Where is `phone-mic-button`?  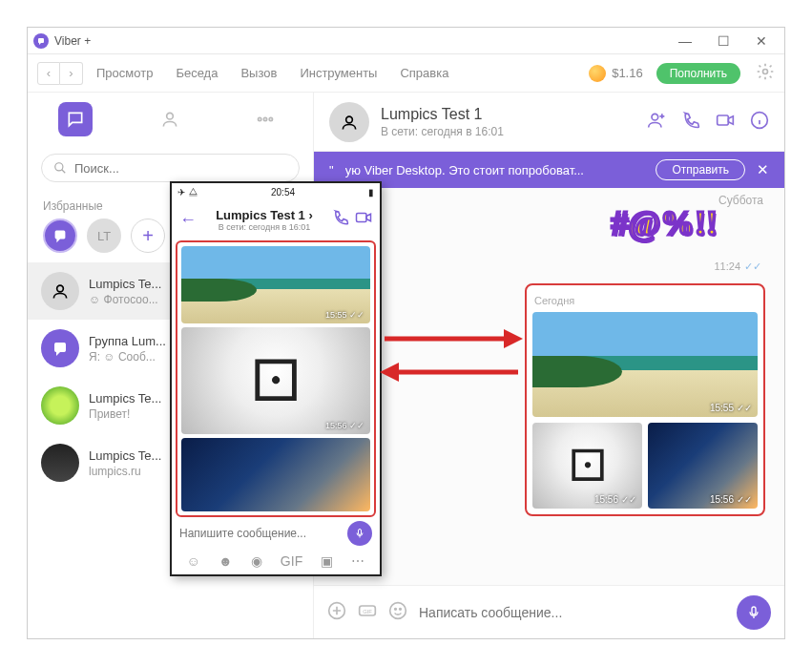 phone-mic-button is located at coordinates (360, 533).